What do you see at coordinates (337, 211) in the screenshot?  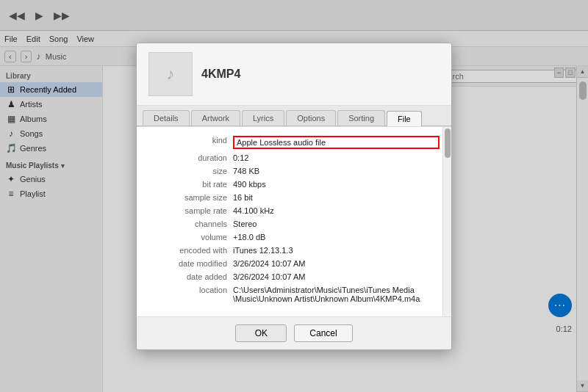 I see `sample-rate-value: 44.100 kHz` at bounding box center [337, 211].